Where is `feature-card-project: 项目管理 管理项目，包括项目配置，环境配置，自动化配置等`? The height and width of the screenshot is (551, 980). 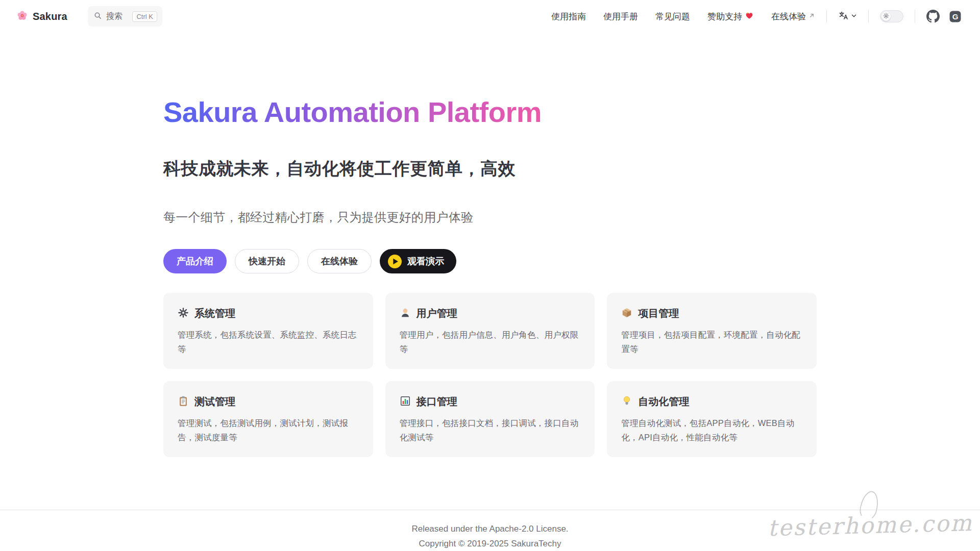 feature-card-project: 项目管理 管理项目，包括项目配置，环境配置，自动化配置等 is located at coordinates (712, 331).